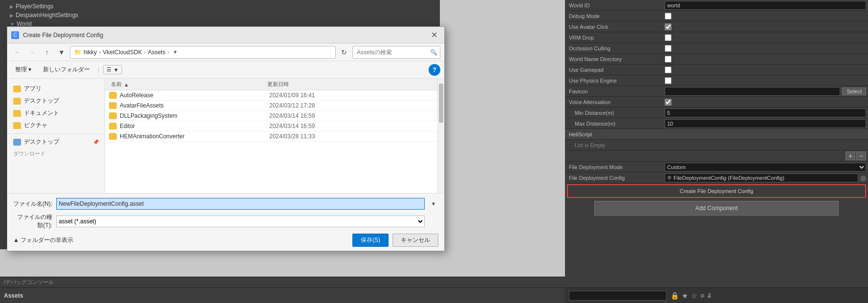 The image size is (868, 303). Describe the element at coordinates (716, 191) in the screenshot. I see `create-deployment-config-button: Create File Deployment Config` at that location.